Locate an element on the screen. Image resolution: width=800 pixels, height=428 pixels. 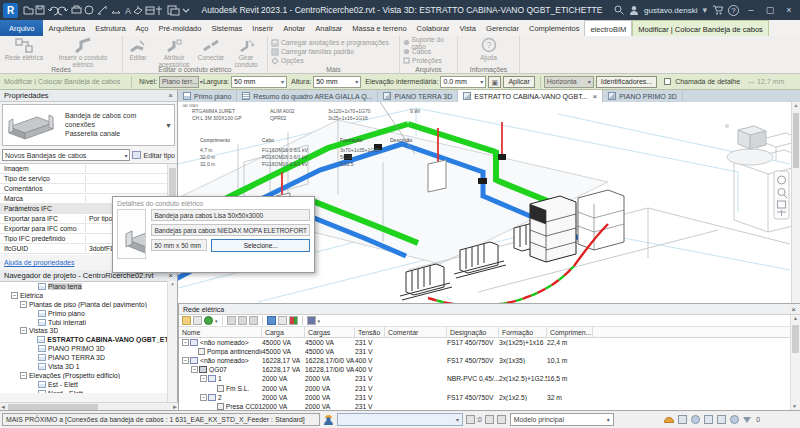
ribbon-tab: Complementos is located at coordinates (554, 28).